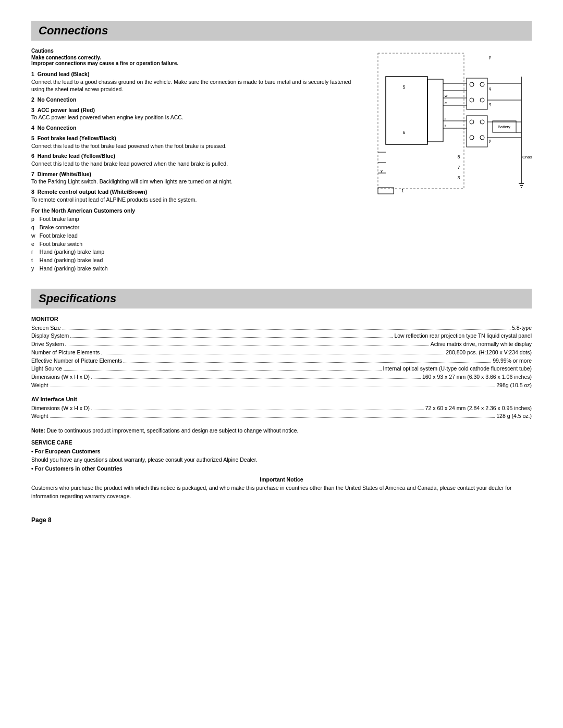 The height and width of the screenshot is (728, 563). What do you see at coordinates (282, 479) in the screenshot?
I see `important-notice-title: Important Notice` at bounding box center [282, 479].